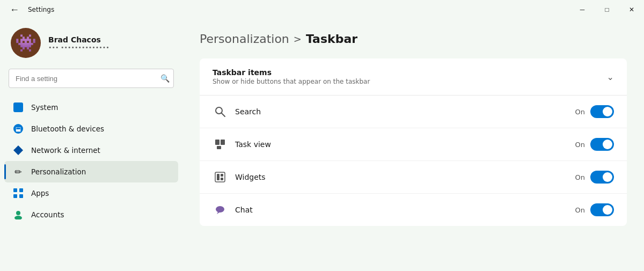 The width and height of the screenshot is (644, 271). Describe the element at coordinates (413, 112) in the screenshot. I see `setting-row-search: Search On` at that location.